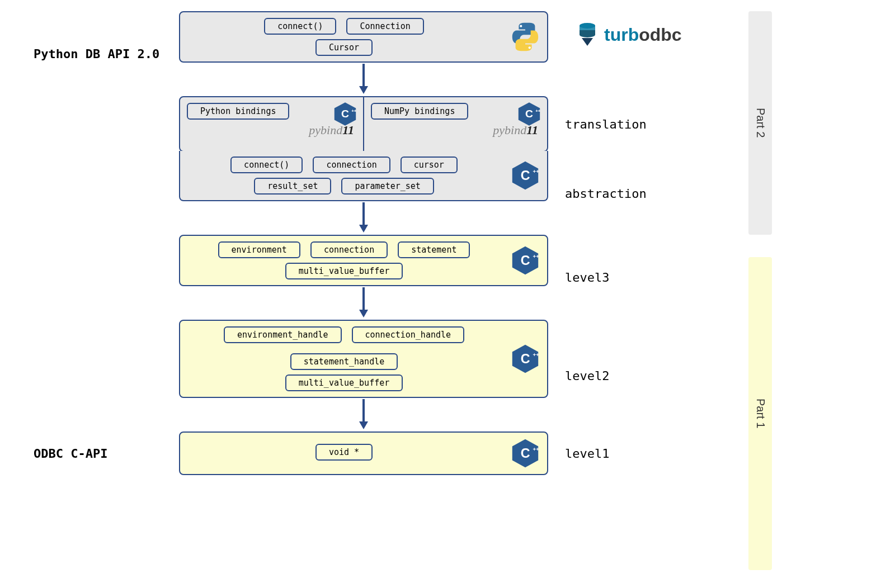 This screenshot has height=588, width=895. What do you see at coordinates (406, 124) in the screenshot?
I see `row-translation: Python bindings C++ pybind11 NumPy bindi…` at bounding box center [406, 124].